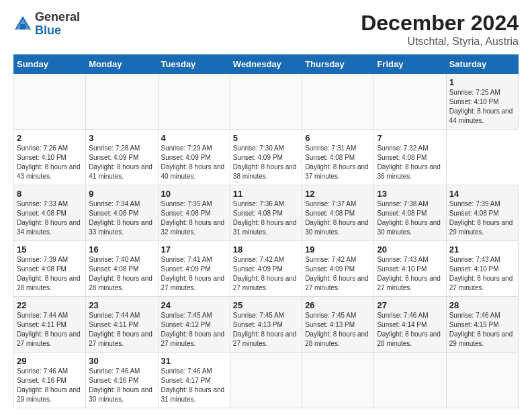  Describe the element at coordinates (410, 269) in the screenshot. I see `calendar-cell: 20Sunrise: 7:43 AMSunset: 4:10 PMDayligh…` at that location.